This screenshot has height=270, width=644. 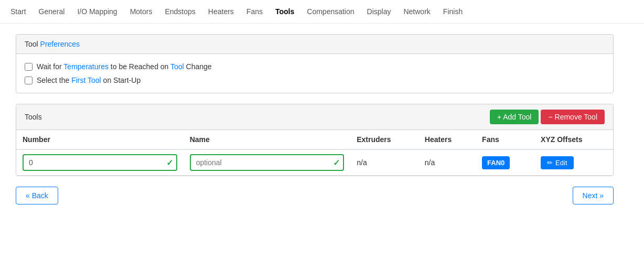 I want to click on remove-tool-button: − Remove Tool, so click(x=573, y=117).